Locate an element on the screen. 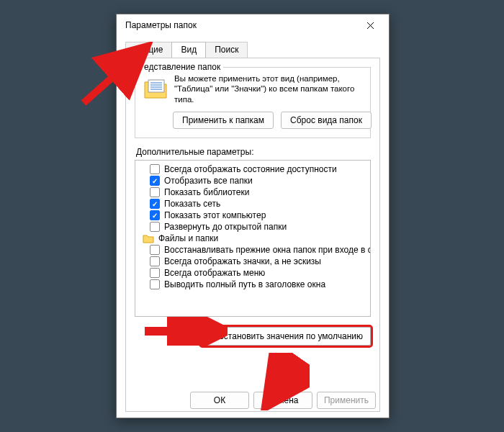  tree-group-label: Файлы и папки is located at coordinates (189, 238).